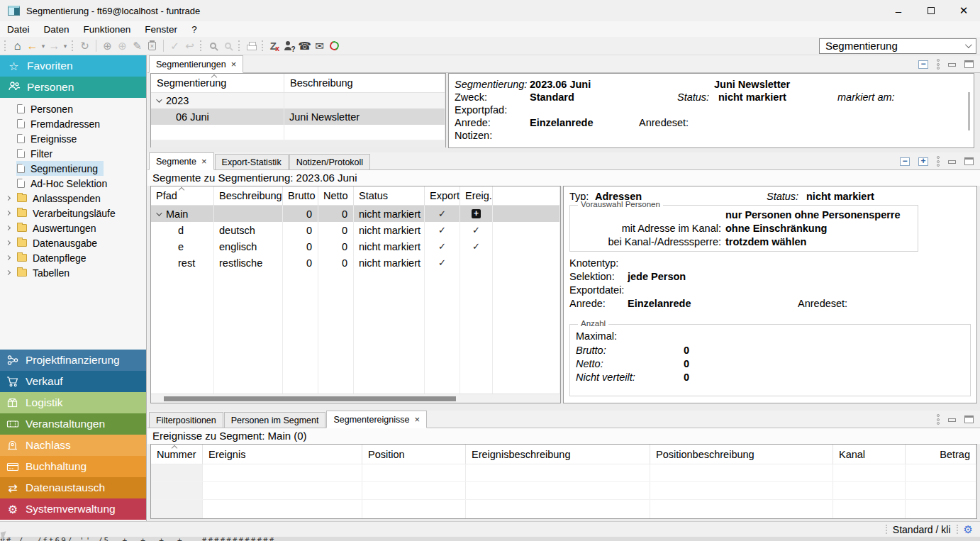 This screenshot has height=541, width=980. What do you see at coordinates (194, 30) in the screenshot?
I see `menu-hilfe: ?` at bounding box center [194, 30].